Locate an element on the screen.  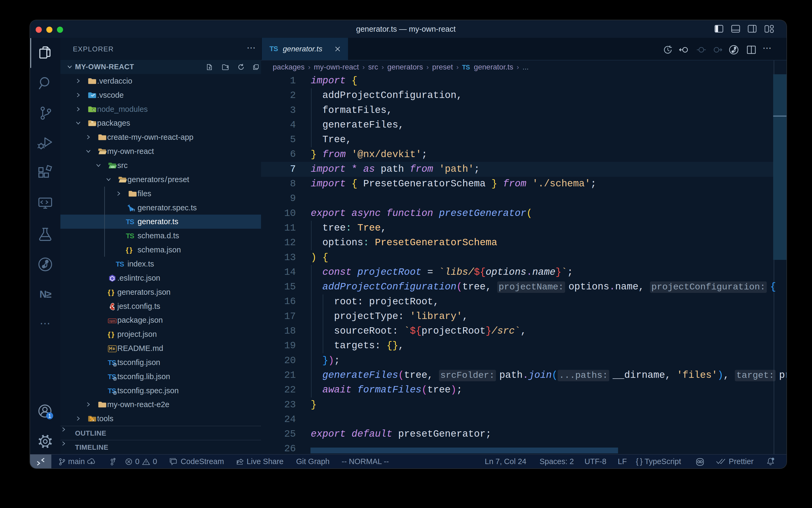
svg-text: JS is located at coordinates (93, 110).